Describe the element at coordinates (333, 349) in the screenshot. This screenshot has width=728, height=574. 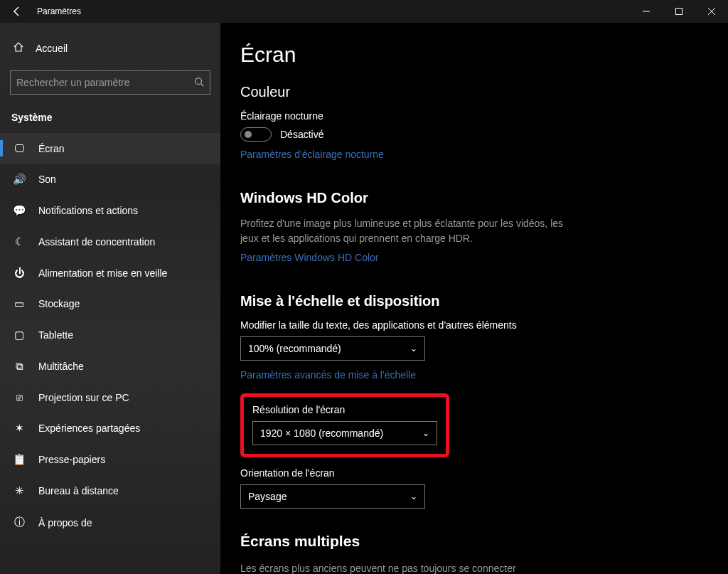
I see `text-size-dropdown: 100% (recommandé) ⌄` at that location.